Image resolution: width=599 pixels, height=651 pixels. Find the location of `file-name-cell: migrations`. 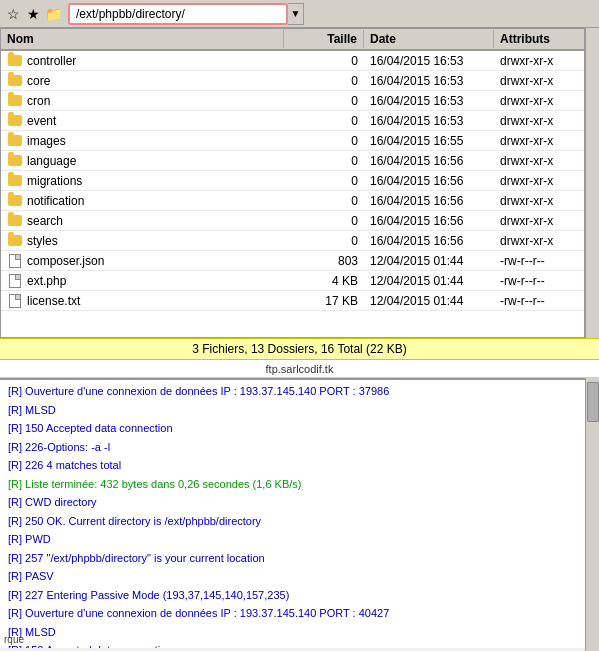

file-name-cell: migrations is located at coordinates (142, 181).